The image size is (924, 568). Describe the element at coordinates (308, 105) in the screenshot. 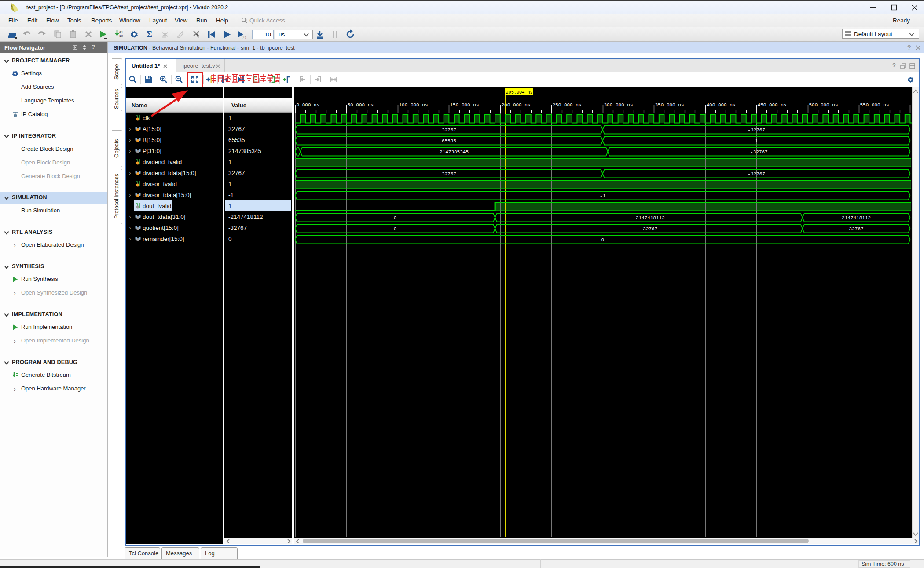

I see `svg-text: 0.000 ns` at that location.